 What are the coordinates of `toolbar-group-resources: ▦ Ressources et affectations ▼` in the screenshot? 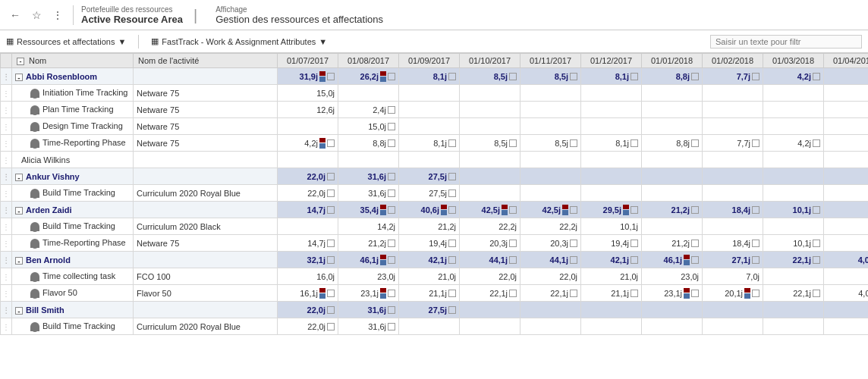 It's located at (66, 41).